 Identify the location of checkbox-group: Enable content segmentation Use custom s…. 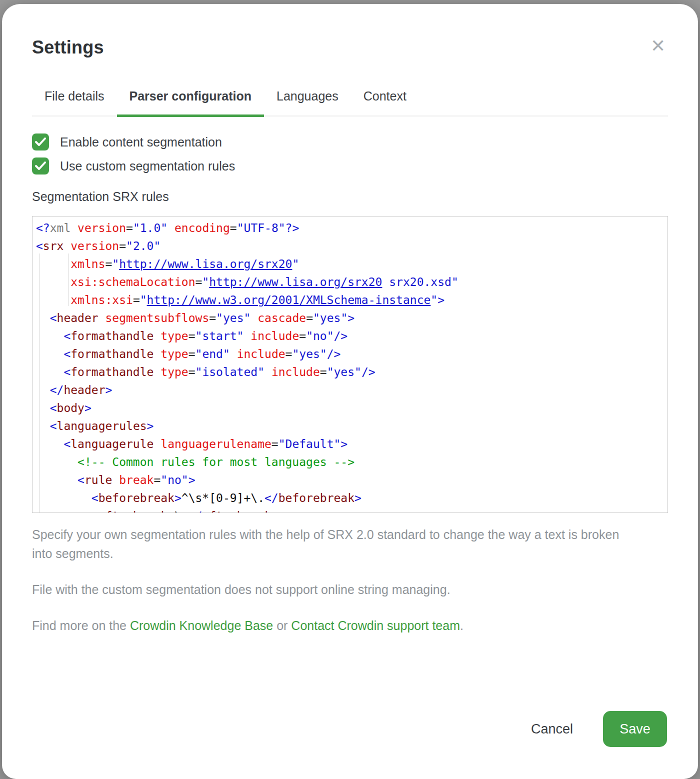
(350, 154).